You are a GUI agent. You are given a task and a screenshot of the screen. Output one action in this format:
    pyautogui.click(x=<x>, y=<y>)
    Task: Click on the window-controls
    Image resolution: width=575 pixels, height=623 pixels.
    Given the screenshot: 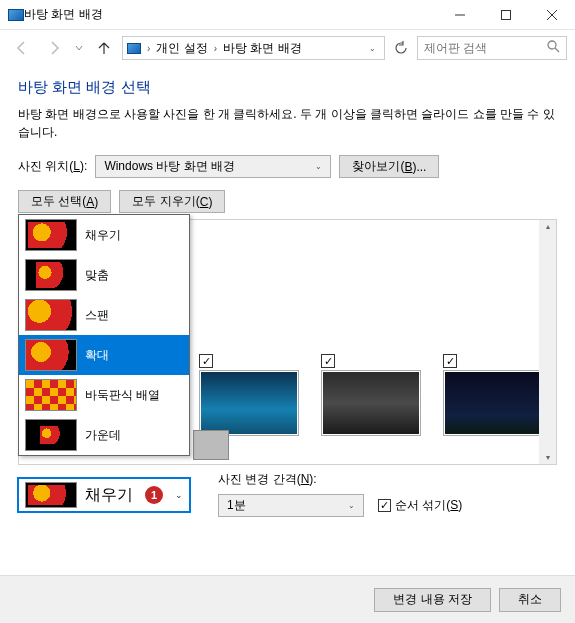 What is the action you would take?
    pyautogui.click(x=506, y=15)
    